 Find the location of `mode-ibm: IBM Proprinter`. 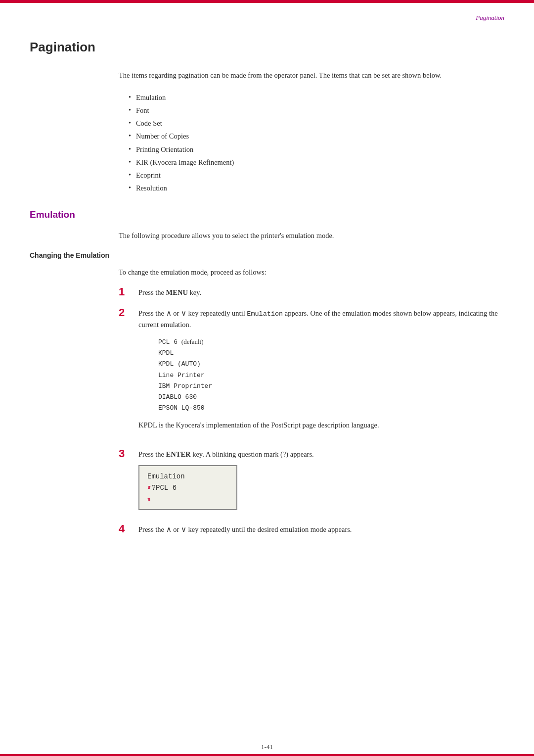

mode-ibm: IBM Proprinter is located at coordinates (331, 386).